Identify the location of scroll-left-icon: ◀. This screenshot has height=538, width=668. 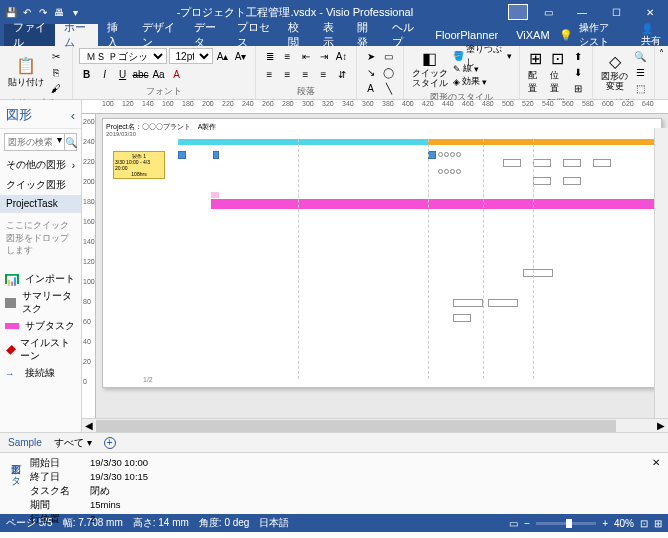
(89, 426).